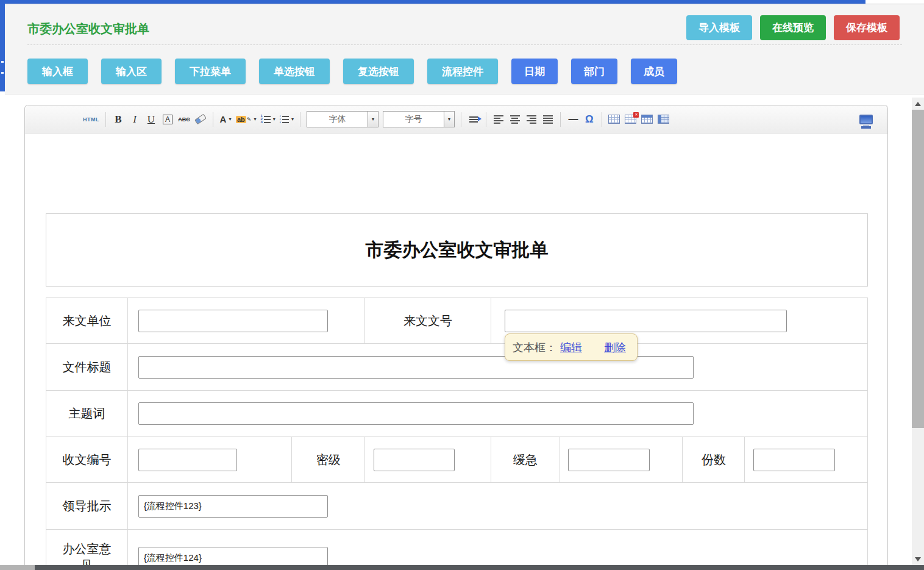 This screenshot has height=570, width=924. What do you see at coordinates (866, 119) in the screenshot?
I see `fullscreen-preview-icon` at bounding box center [866, 119].